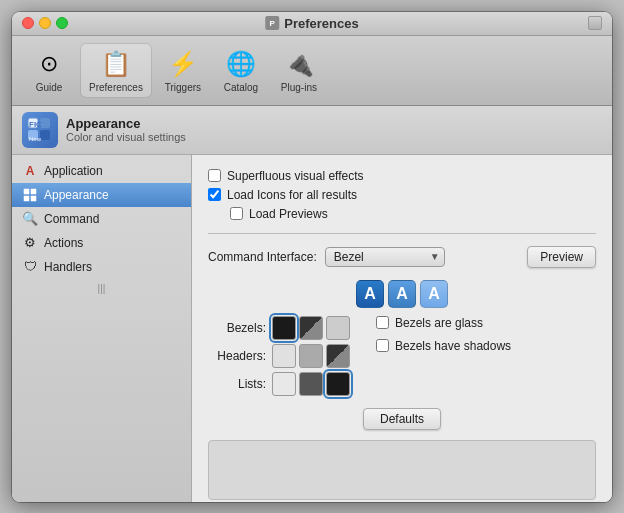  Describe the element at coordinates (312, 130) in the screenshot. I see `appearance-header: FIC New Opt Appearance Color and visual …` at that location.